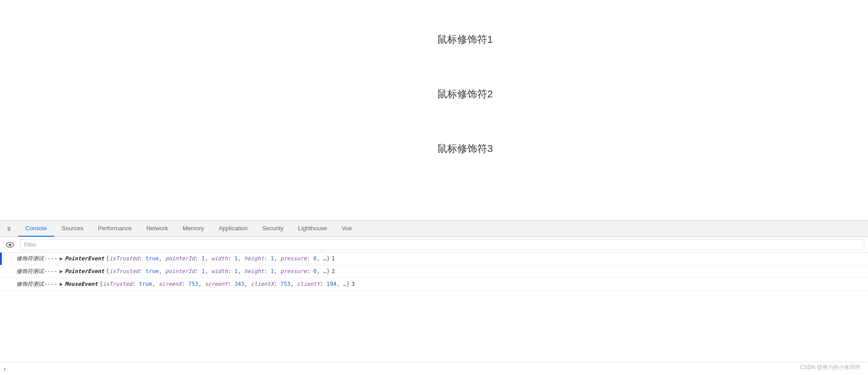  Describe the element at coordinates (347, 228) in the screenshot. I see `tab-vue: Vue` at that location.